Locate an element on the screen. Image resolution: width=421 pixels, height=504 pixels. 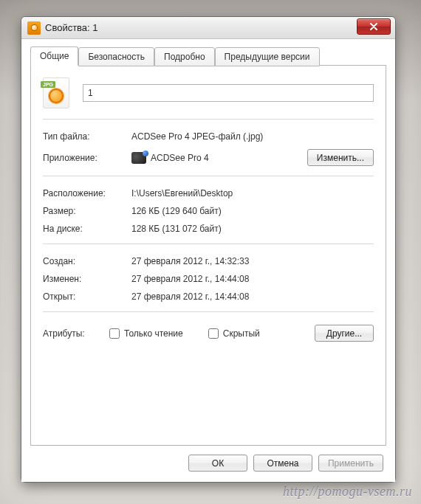
change-app-button: Изменить... is located at coordinates (340, 158).